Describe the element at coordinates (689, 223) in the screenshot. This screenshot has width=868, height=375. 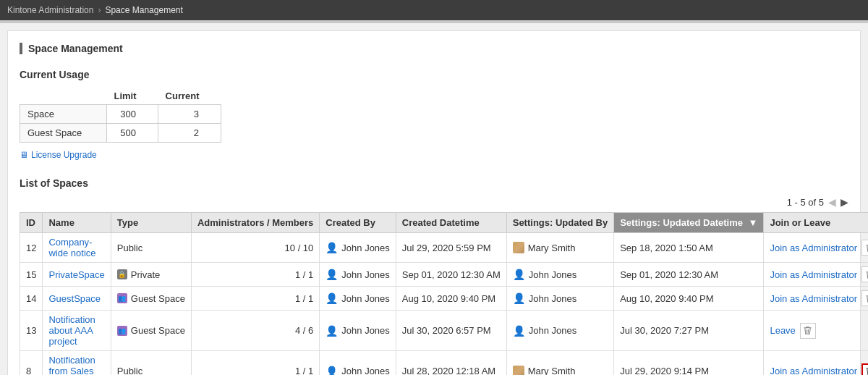
I see `col-header-settings:-updated-datetime: Settings: Updated Datetime ▼` at that location.